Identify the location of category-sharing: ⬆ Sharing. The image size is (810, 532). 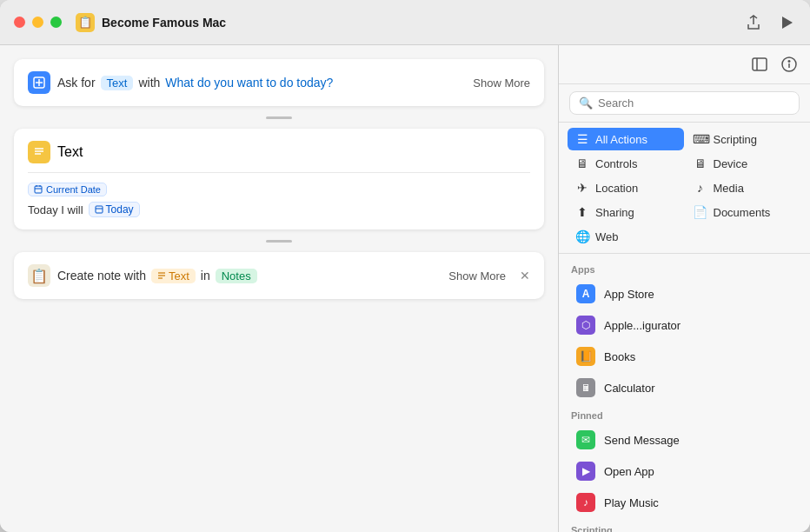
(626, 212).